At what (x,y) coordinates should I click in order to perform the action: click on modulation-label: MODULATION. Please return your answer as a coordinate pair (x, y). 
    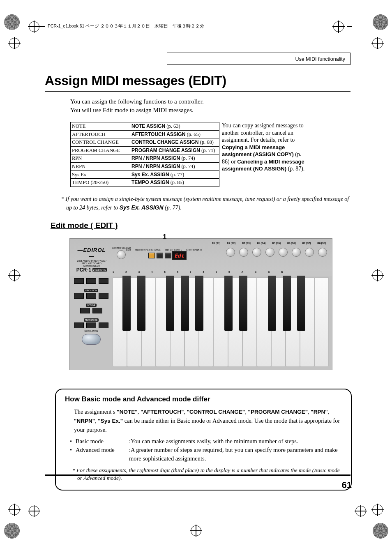
    Looking at the image, I should click on (91, 331).